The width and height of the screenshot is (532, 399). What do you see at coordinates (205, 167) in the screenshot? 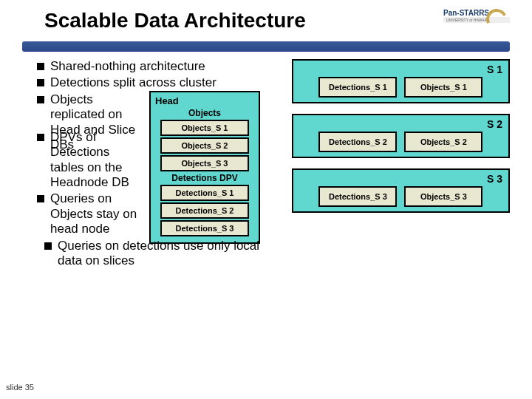
I see `head-diagram: Head Objects Objects_S 1 Objects_S 2 Obj…` at bounding box center [205, 167].